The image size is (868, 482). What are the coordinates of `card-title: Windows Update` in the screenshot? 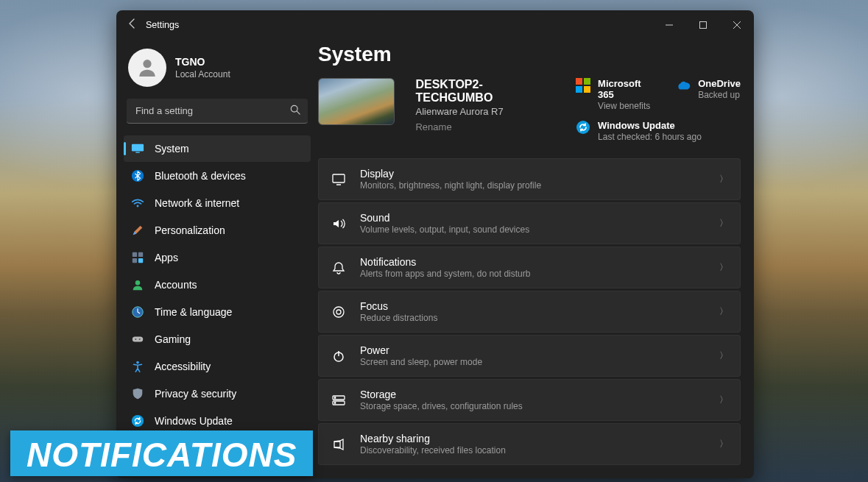 It's located at (649, 125).